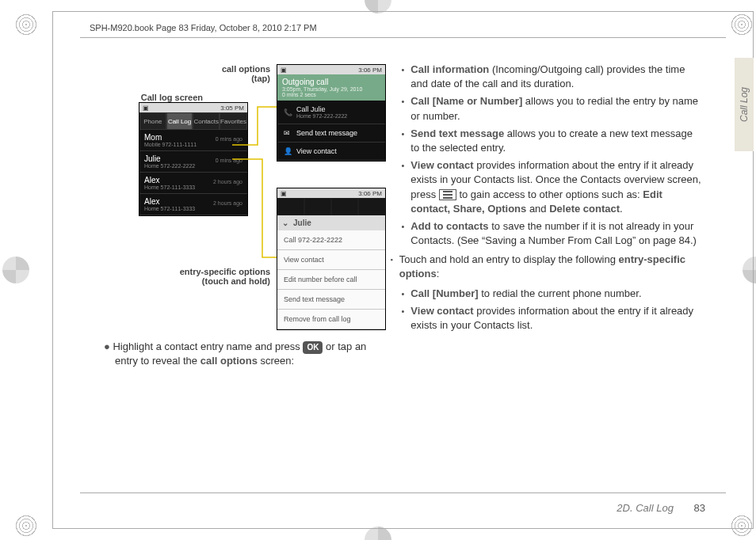  I want to click on phone-icon: 📞, so click(288, 112).